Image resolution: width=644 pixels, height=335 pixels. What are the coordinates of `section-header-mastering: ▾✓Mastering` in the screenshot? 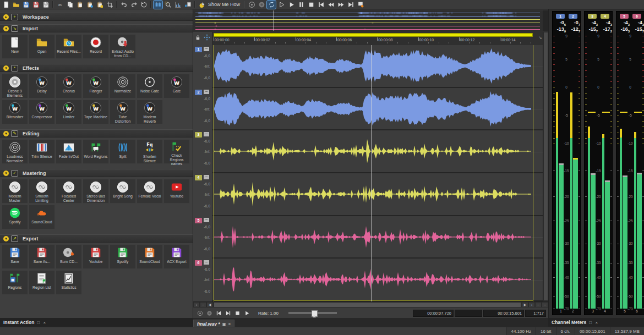 It's located at (96, 173).